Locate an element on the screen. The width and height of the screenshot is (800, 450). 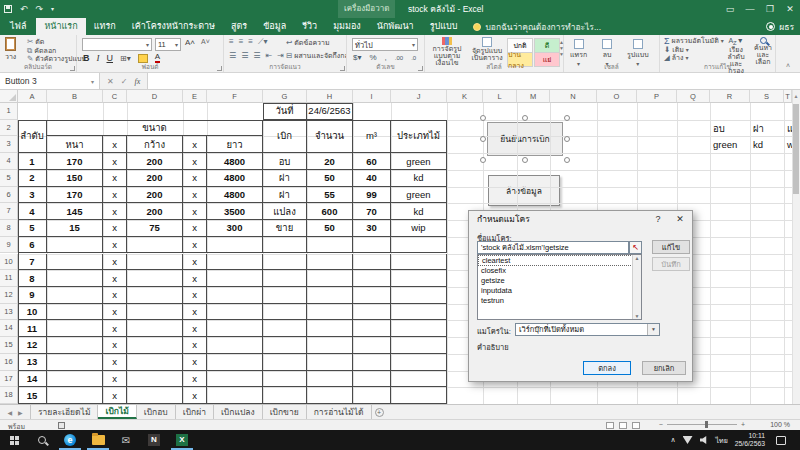
column-header-N: N is located at coordinates (574, 96).